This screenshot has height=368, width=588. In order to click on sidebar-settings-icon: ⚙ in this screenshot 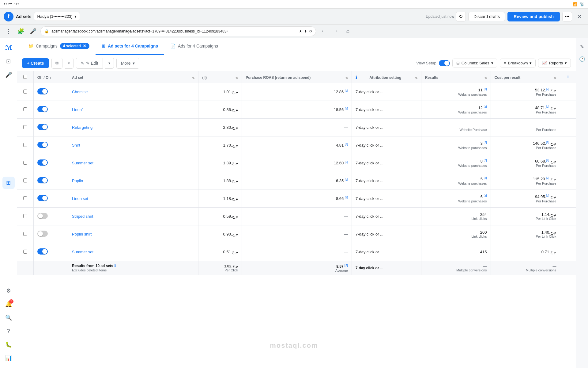, I will do `click(9, 291)`.